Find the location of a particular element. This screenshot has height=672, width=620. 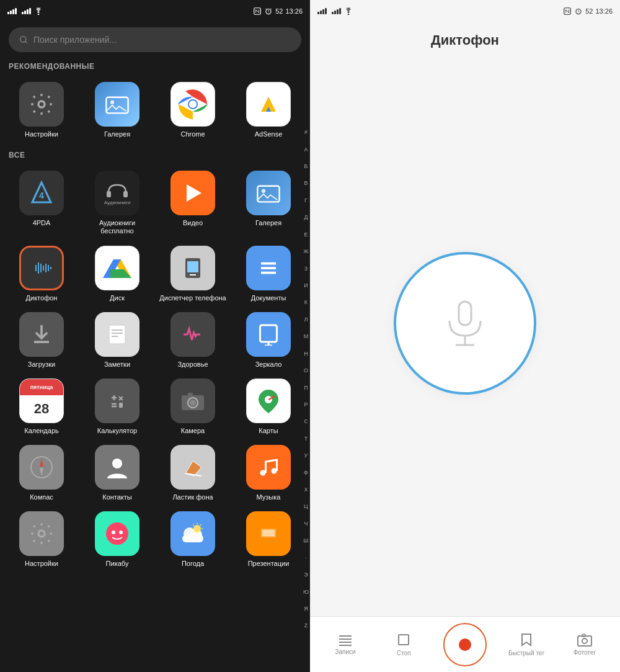

alpha-u: У is located at coordinates (306, 455).